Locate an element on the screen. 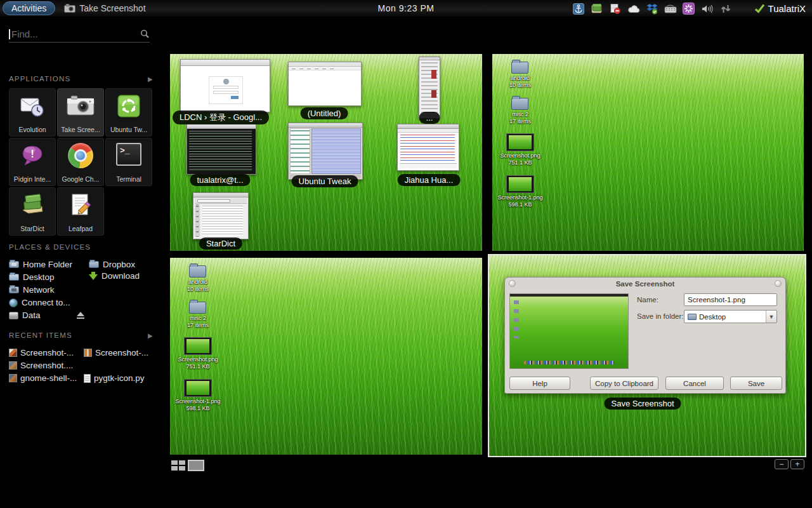  place-desktop: Desktop is located at coordinates (32, 277).